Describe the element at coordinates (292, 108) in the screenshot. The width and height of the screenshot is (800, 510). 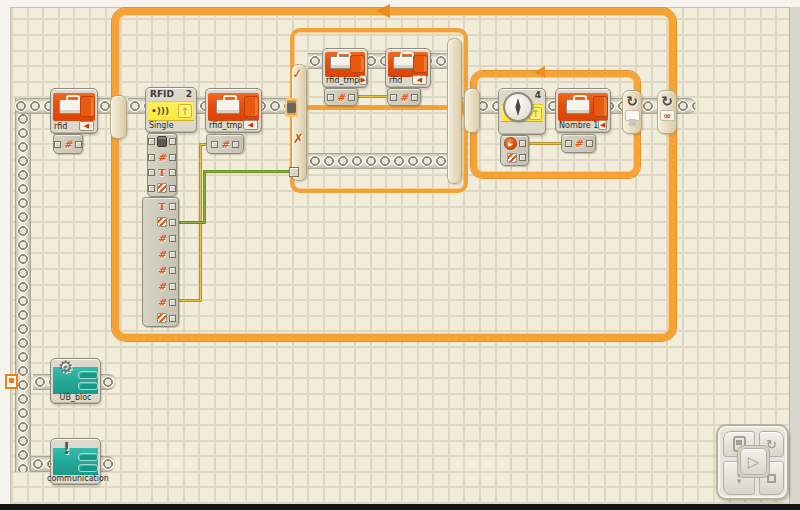
I see `switch-input-node` at that location.